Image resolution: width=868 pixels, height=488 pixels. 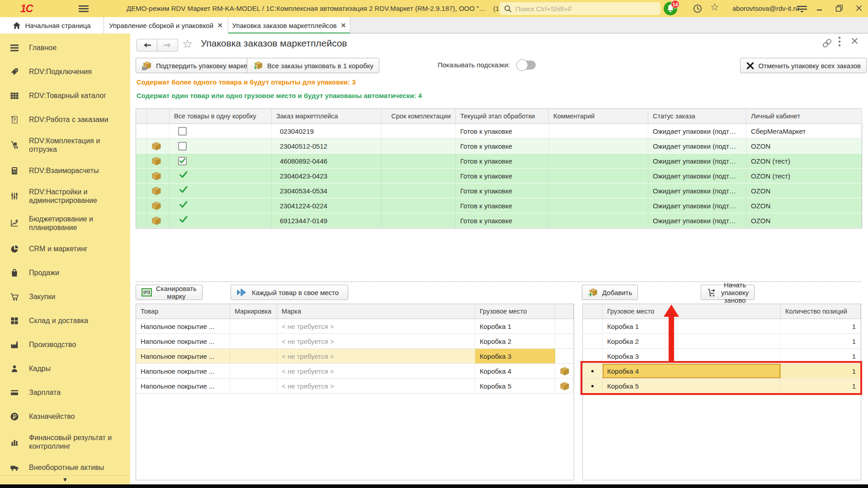 I want to click on sidebar-item: CRM и маркетинг, so click(x=65, y=249).